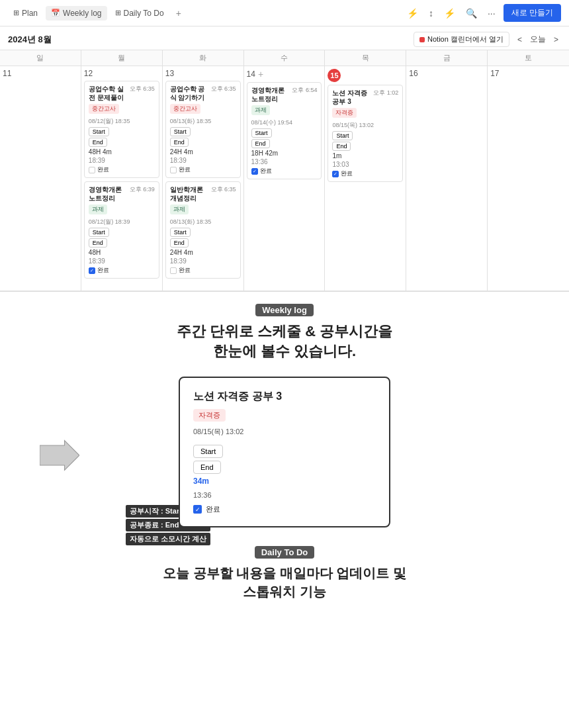  I want to click on add-tab-button: +, so click(179, 13).